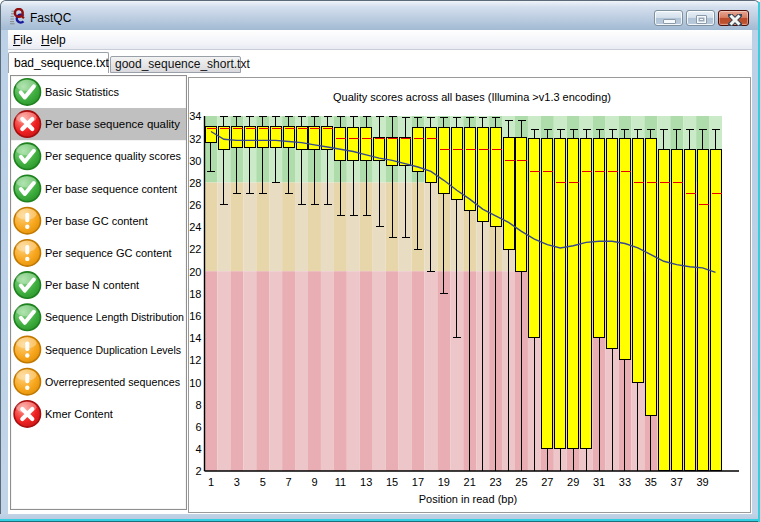 The width and height of the screenshot is (760, 522). Describe the element at coordinates (651, 482) in the screenshot. I see `svg-text: 35` at that location.